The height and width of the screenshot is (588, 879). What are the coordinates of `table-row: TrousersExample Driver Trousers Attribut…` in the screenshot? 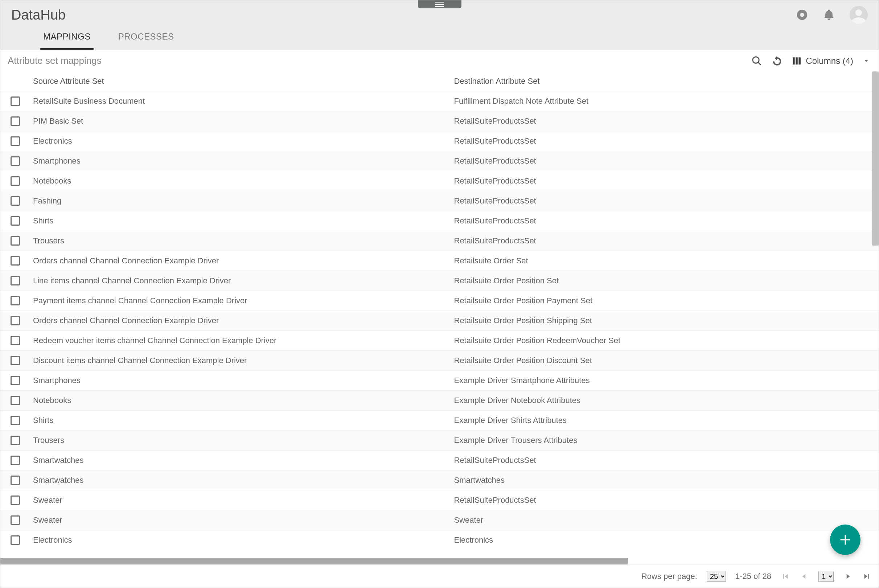 It's located at (440, 440).